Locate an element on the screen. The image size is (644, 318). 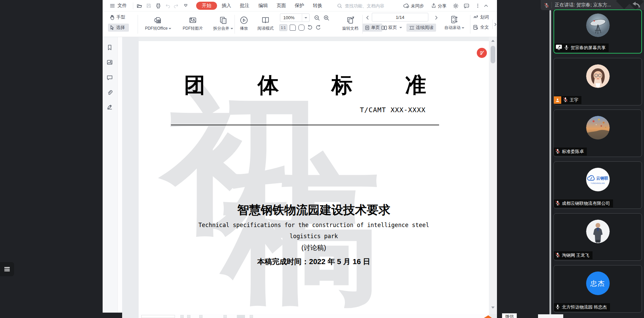
share-label: 分享 is located at coordinates (442, 6).